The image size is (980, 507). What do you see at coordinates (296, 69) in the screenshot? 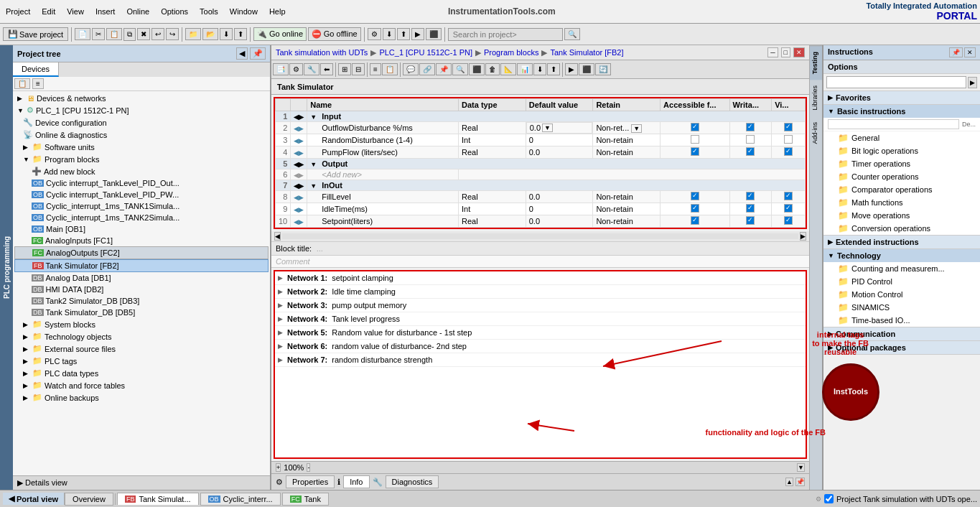
I see `editor-btn-2: ⚙` at bounding box center [296, 69].